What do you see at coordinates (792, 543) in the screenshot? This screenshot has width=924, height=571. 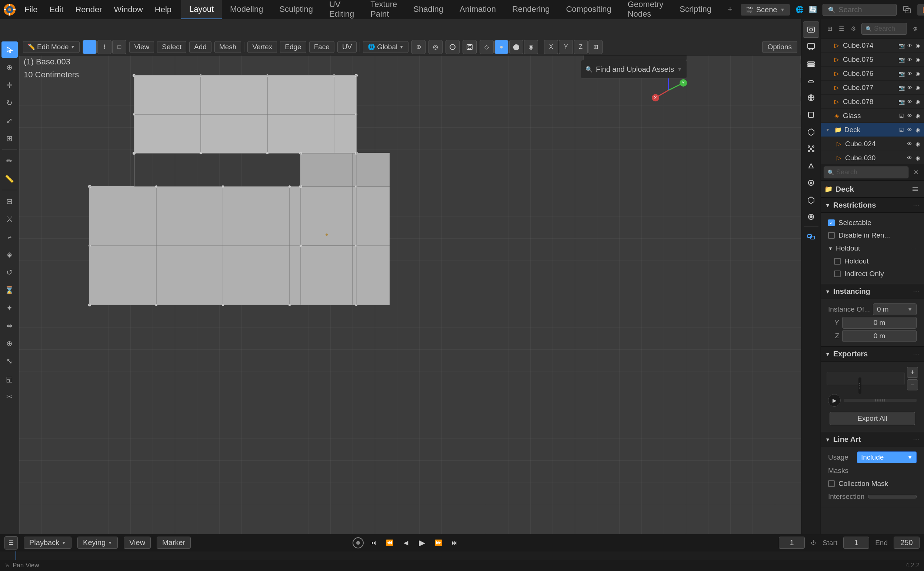 I see `current-frame-display: 1` at bounding box center [792, 543].